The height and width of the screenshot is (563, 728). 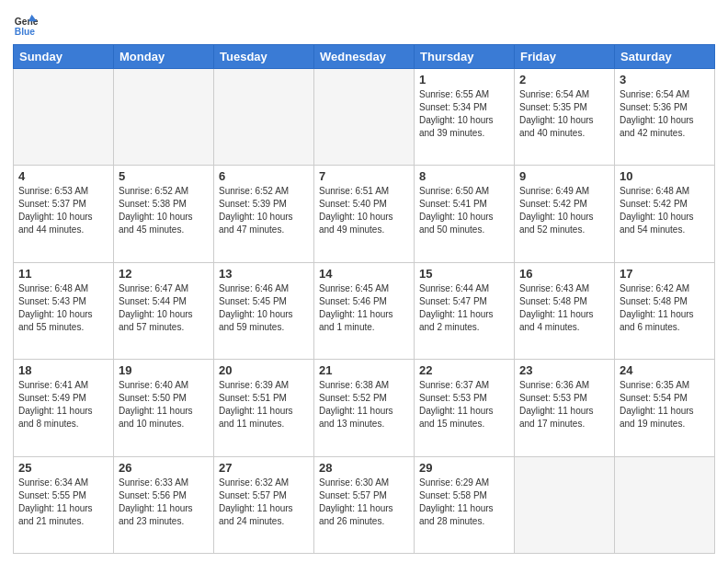 I want to click on calendar-cell: 24Sunrise: 6:35 AM Sunset: 5:54 PM Dayli…, so click(x=665, y=408).